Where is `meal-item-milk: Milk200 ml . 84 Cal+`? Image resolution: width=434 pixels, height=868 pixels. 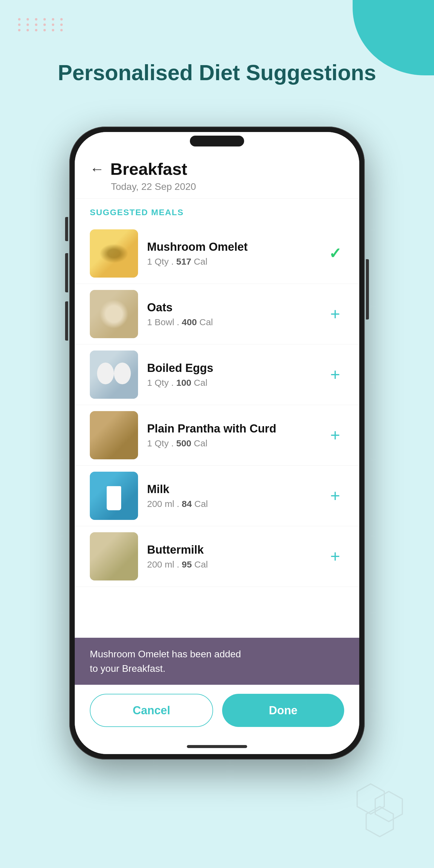 meal-item-milk: Milk200 ml . 84 Cal+ is located at coordinates (217, 496).